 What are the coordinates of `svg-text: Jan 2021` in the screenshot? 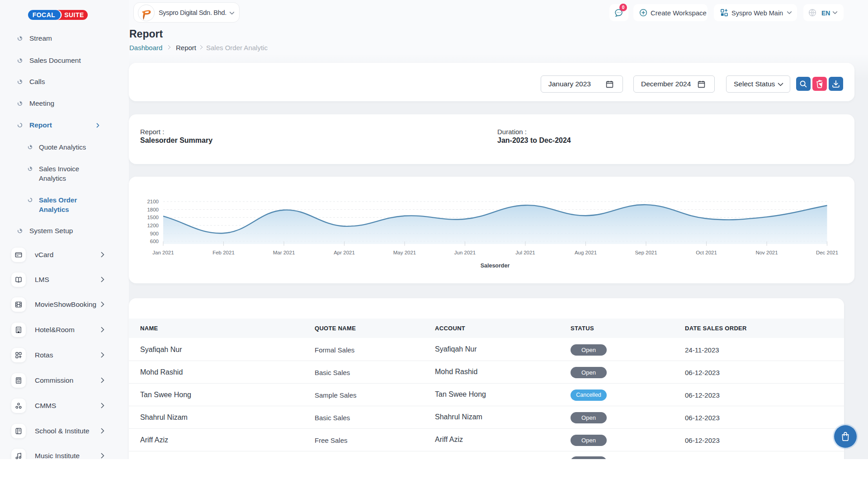 It's located at (163, 253).